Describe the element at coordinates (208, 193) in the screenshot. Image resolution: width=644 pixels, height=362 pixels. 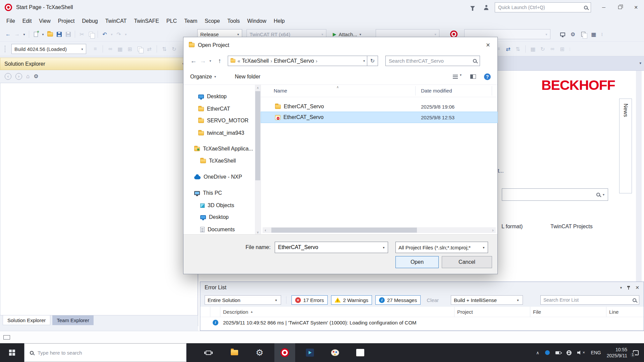
I see `sidebar-item-this-pc: This PC` at that location.